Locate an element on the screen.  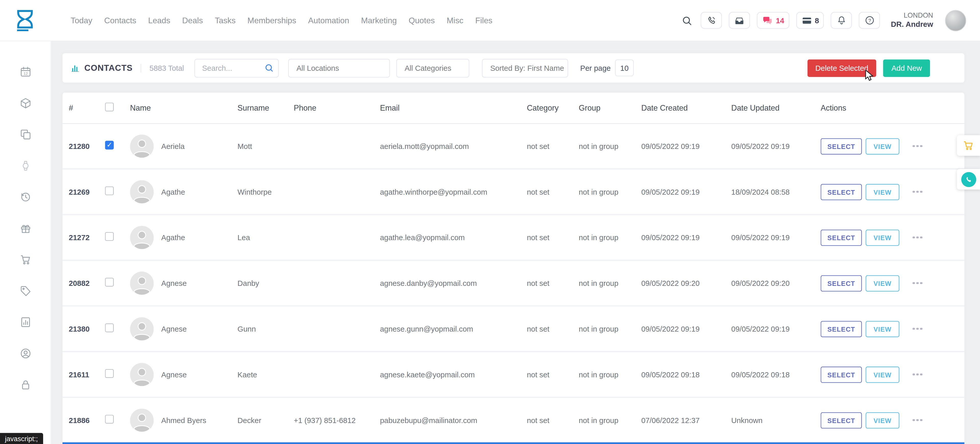
chat-button: 14 is located at coordinates (773, 21).